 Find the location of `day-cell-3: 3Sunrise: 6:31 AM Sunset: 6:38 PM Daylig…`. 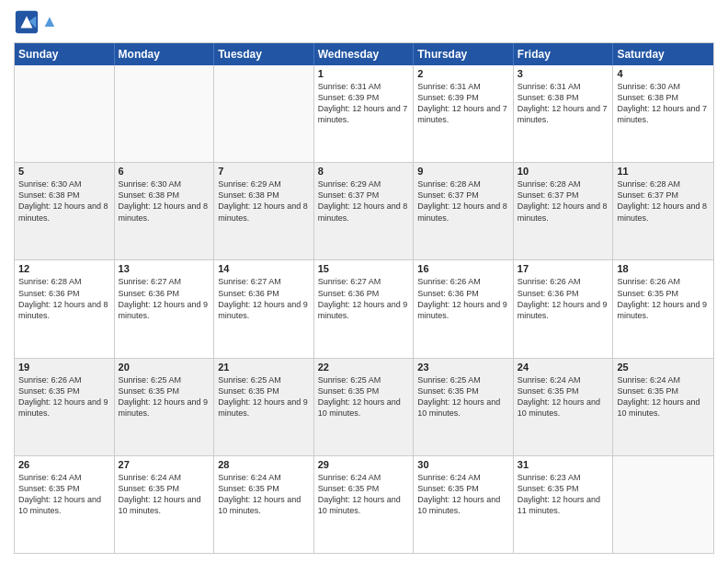

day-cell-3: 3Sunrise: 6:31 AM Sunset: 6:38 PM Daylig… is located at coordinates (564, 114).